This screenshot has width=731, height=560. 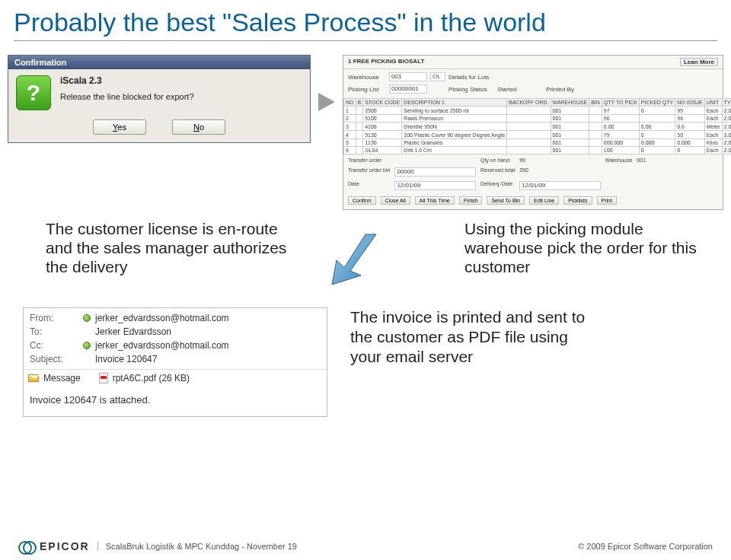 I want to click on dialog-titlebar: Confirmation, so click(x=159, y=62).